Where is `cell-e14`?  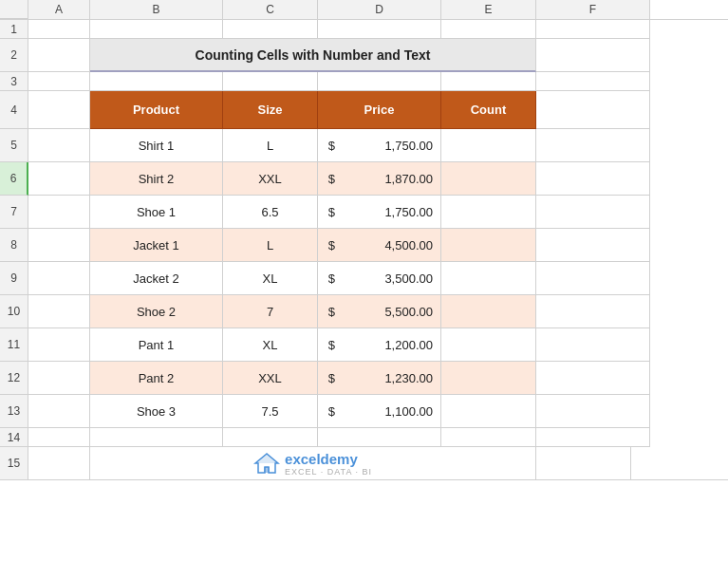 cell-e14 is located at coordinates (489, 438).